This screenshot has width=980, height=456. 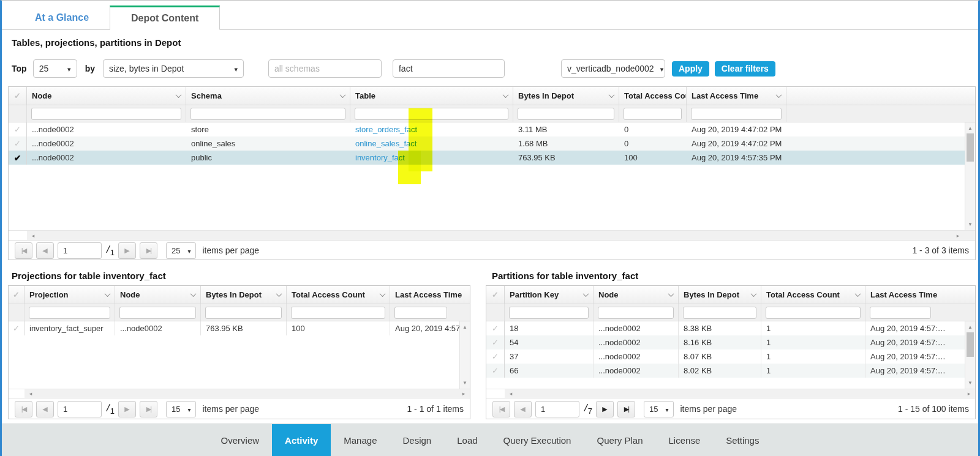 I want to click on table-link: online_sales_fact, so click(x=432, y=143).